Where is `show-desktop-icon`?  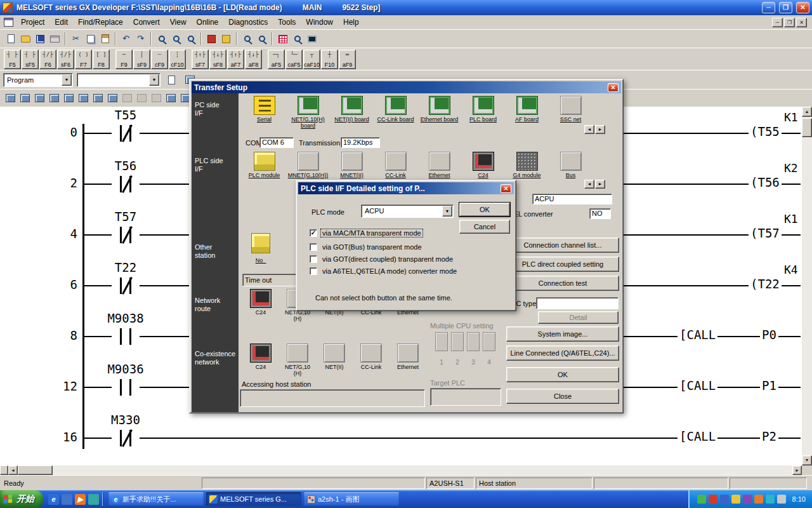 show-desktop-icon is located at coordinates (67, 499).